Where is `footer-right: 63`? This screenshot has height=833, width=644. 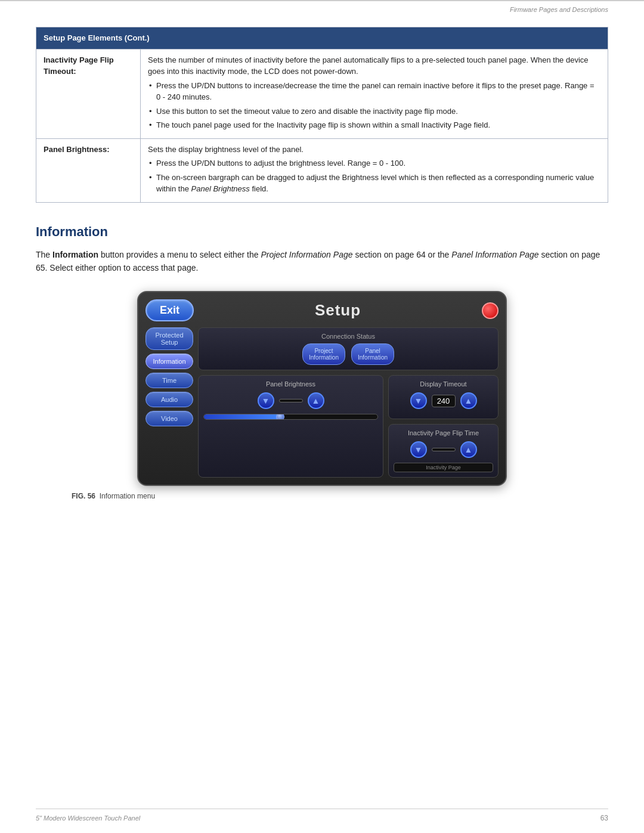 footer-right: 63 is located at coordinates (605, 818).